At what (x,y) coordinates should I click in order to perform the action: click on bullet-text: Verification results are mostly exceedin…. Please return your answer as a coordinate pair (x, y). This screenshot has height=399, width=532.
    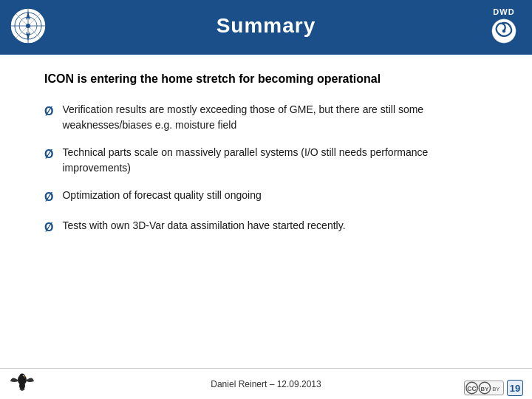
    Looking at the image, I should click on (275, 117).